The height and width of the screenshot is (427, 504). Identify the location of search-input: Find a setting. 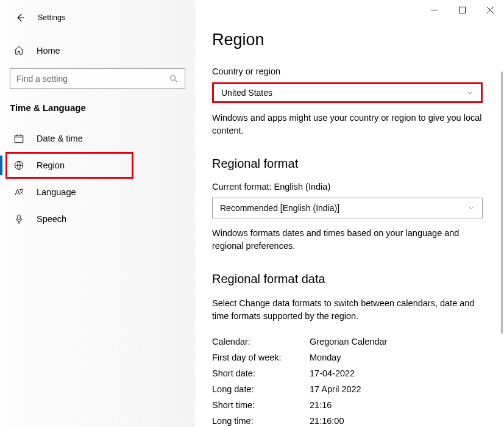
(98, 79).